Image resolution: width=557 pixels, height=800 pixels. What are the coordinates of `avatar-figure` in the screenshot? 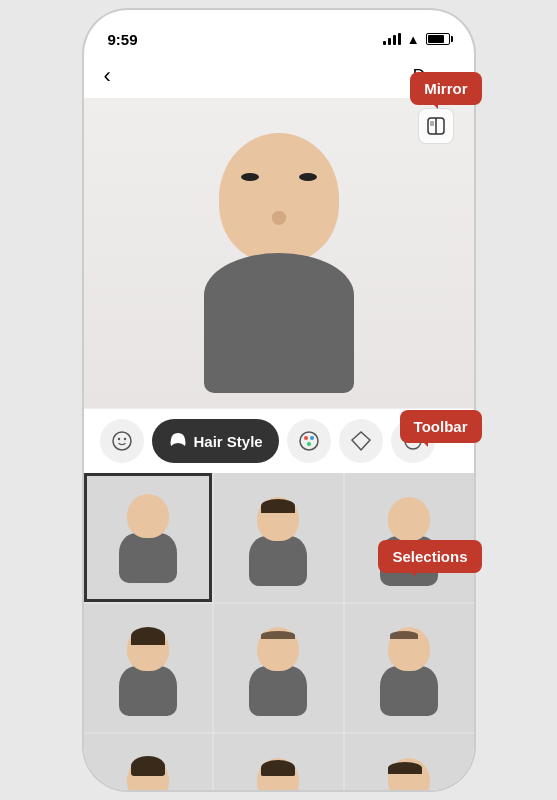 It's located at (279, 253).